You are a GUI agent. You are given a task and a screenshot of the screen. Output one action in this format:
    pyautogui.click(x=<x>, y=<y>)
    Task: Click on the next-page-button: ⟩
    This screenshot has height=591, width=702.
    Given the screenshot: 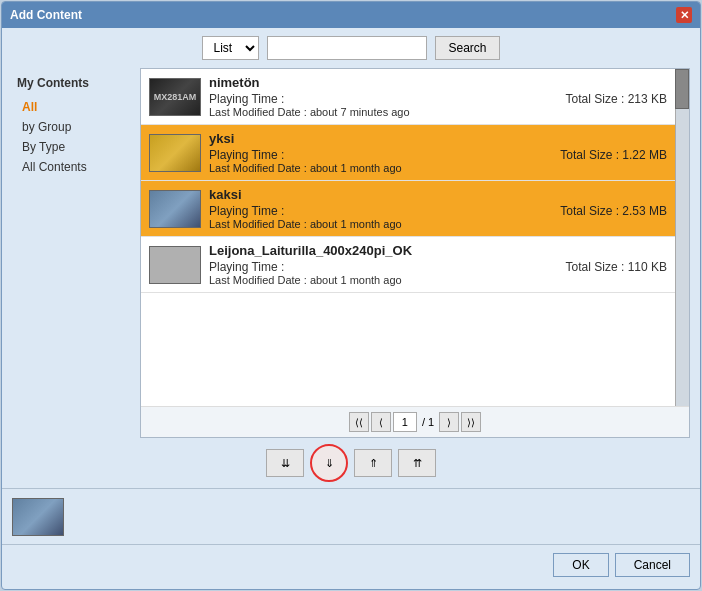 What is the action you would take?
    pyautogui.click(x=449, y=422)
    